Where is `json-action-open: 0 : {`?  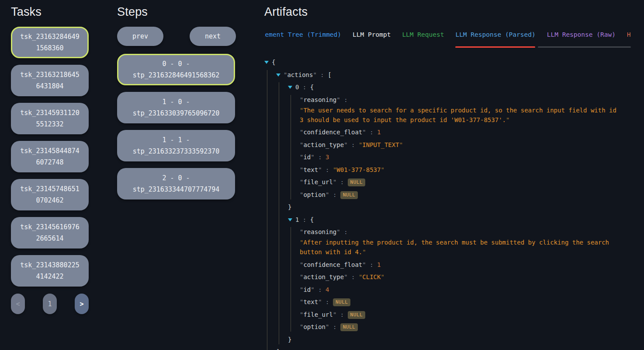 json-action-open: 0 : { is located at coordinates (460, 87).